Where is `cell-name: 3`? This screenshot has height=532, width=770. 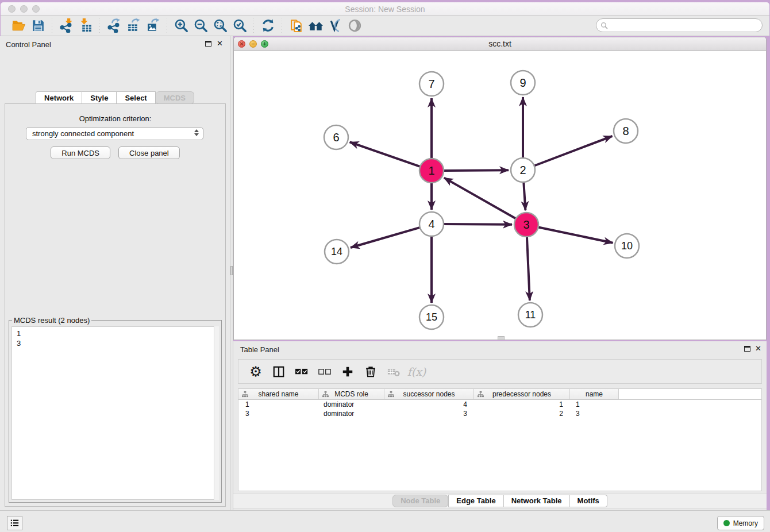 cell-name: 3 is located at coordinates (594, 414).